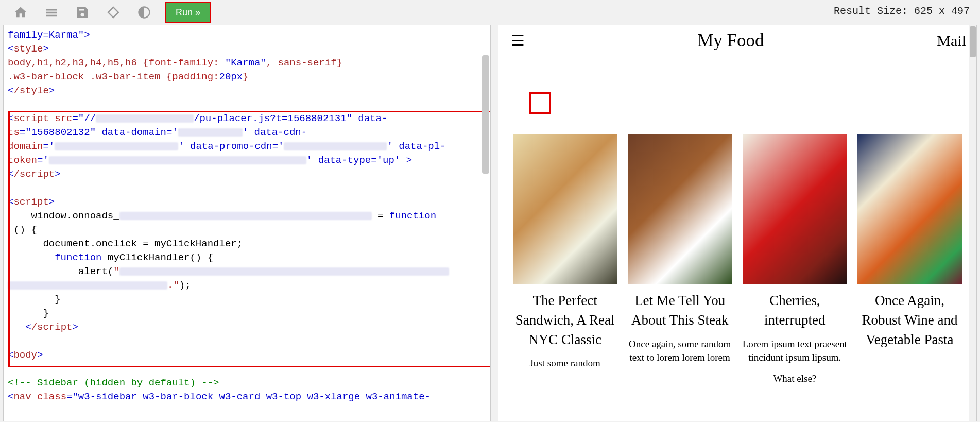  Describe the element at coordinates (113, 12) in the screenshot. I see `rotate-button` at that location.